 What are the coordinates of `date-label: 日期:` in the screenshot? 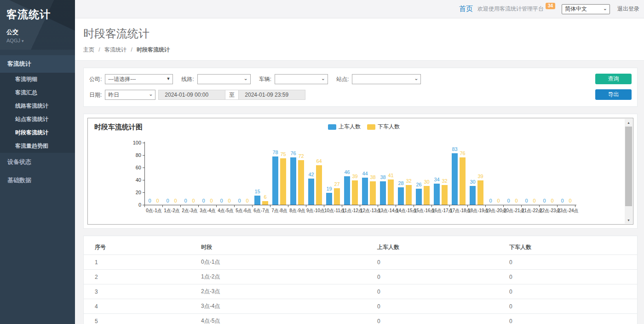 It's located at (96, 95).